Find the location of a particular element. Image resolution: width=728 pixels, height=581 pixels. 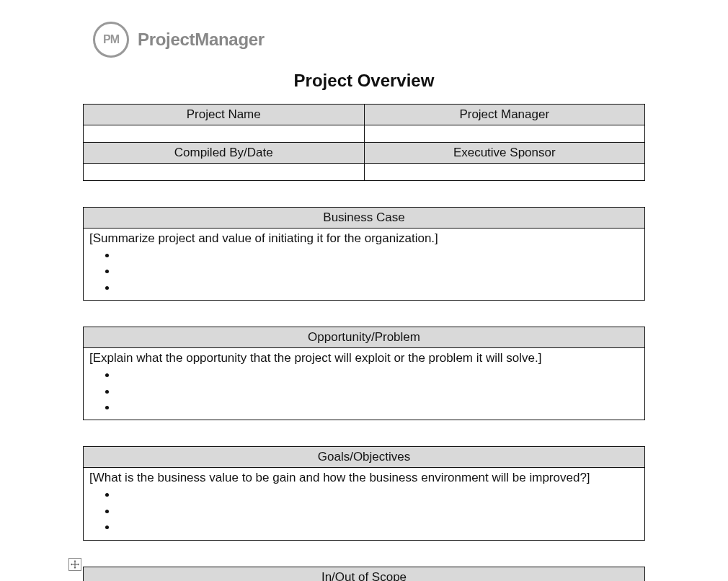

header-project-name: Project Name is located at coordinates (224, 115).